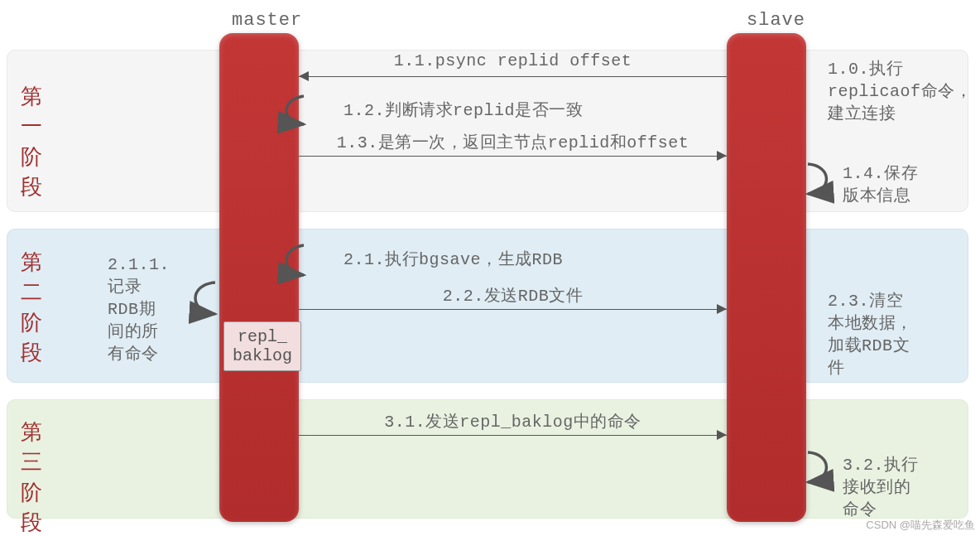 Image resolution: width=980 pixels, height=536 pixels. I want to click on msg-2-2-label: 2.2.发送RDB文件, so click(513, 295).